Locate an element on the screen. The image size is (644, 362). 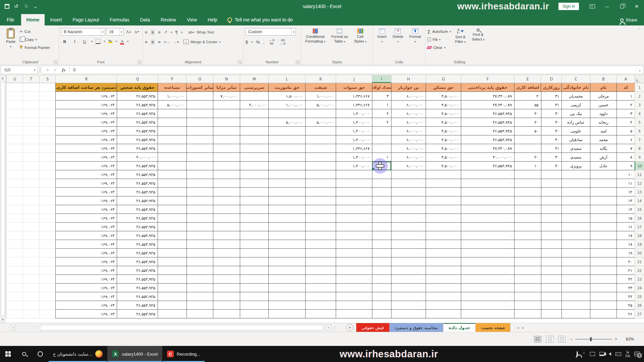
cell-O16 is located at coordinates (200, 218).